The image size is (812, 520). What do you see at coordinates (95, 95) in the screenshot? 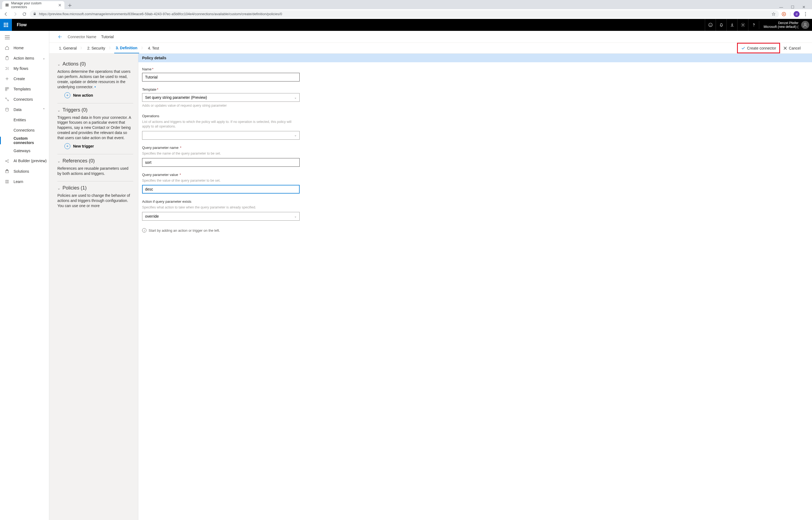
I see `new-action-button: ＋ New action` at bounding box center [95, 95].